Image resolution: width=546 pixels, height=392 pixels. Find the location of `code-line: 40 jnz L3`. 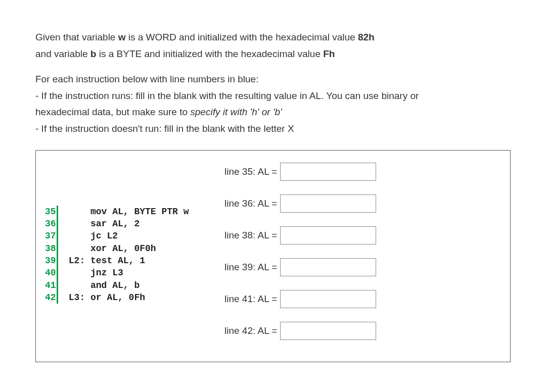

code-line: 40 jnz L3 is located at coordinates (117, 273).